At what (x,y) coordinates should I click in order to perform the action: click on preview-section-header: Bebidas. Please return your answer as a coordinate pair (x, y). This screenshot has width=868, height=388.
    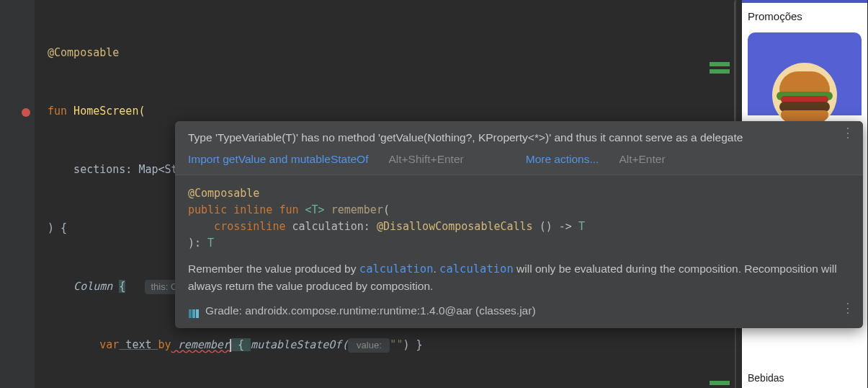
    Looking at the image, I should click on (766, 378).